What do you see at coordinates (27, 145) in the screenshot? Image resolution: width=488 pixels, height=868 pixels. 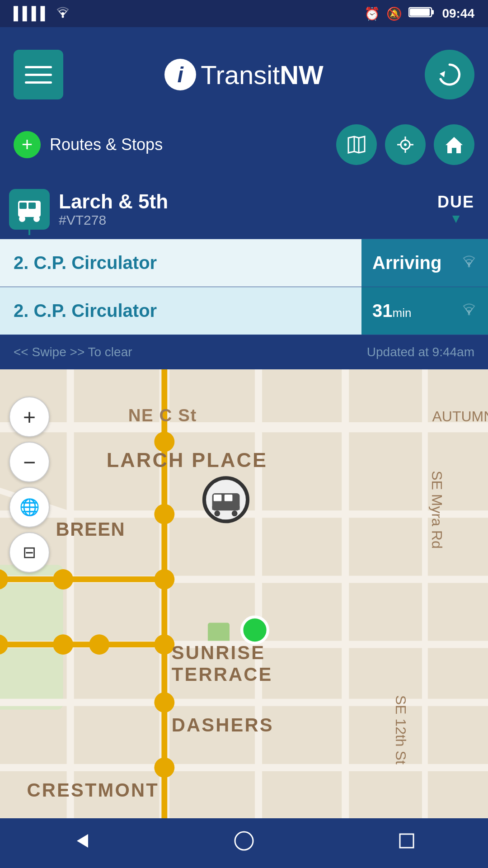 I see `add-routes-button: +` at bounding box center [27, 145].